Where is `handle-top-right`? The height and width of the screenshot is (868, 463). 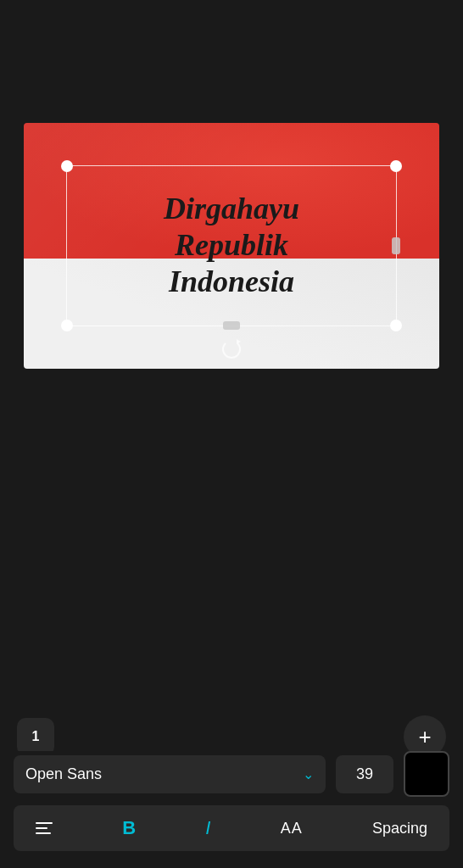
handle-top-right is located at coordinates (396, 166).